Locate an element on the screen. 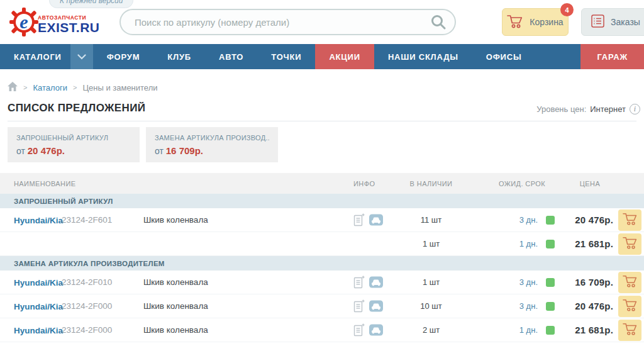 The image size is (644, 346). price: 16 709р. is located at coordinates (590, 282).